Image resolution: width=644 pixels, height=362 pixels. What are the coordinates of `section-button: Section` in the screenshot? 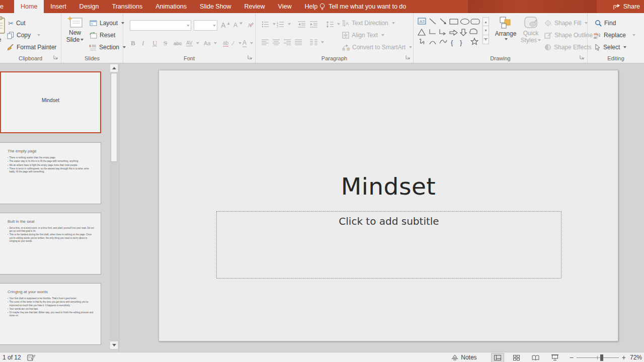 It's located at (108, 47).